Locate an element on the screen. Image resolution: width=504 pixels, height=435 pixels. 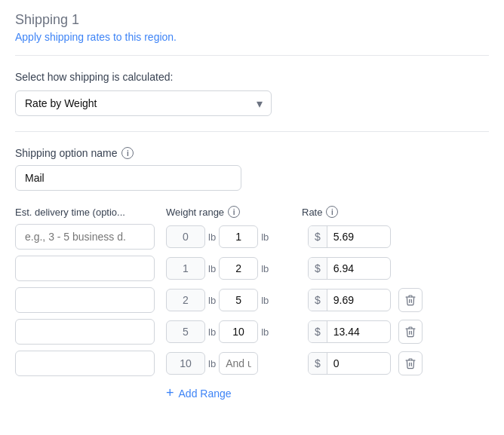
col-delivery-header: Est. delivery time (optio... is located at coordinates (91, 213).